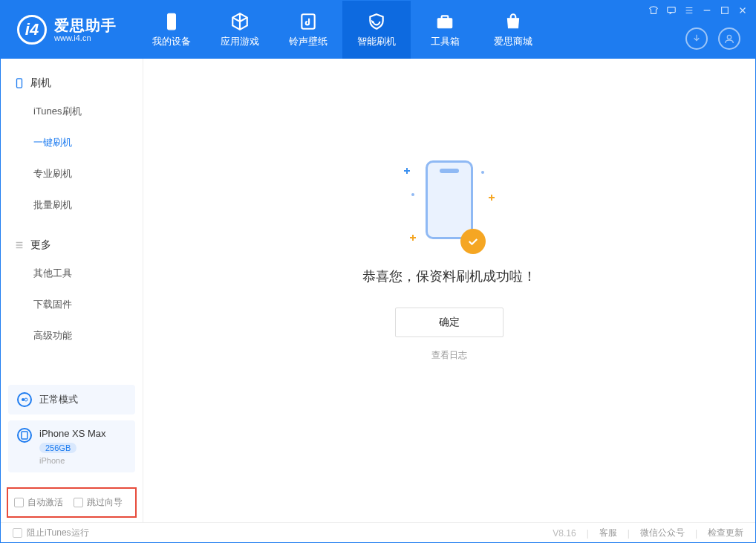 Image resolution: width=756 pixels, height=543 pixels. What do you see at coordinates (445, 30) in the screenshot?
I see `tab-toolbox: 工具箱` at bounding box center [445, 30].